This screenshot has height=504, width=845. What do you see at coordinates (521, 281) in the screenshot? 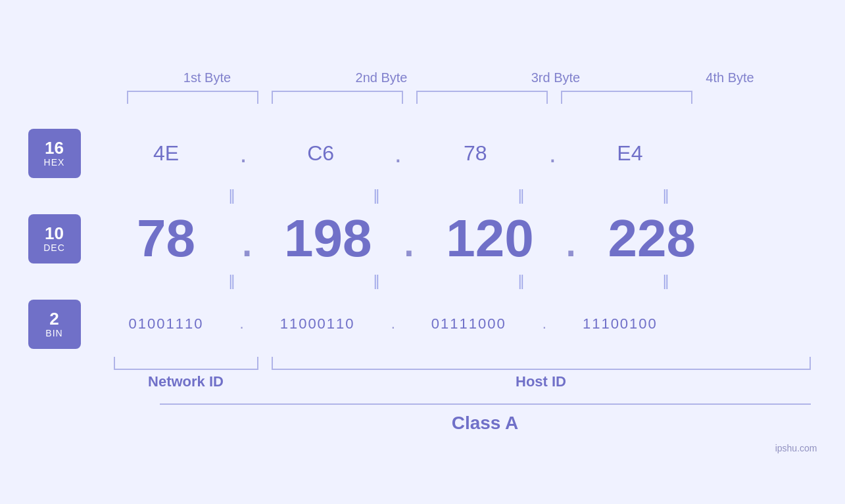
I see `eq2-b3: ‖` at bounding box center [521, 281].